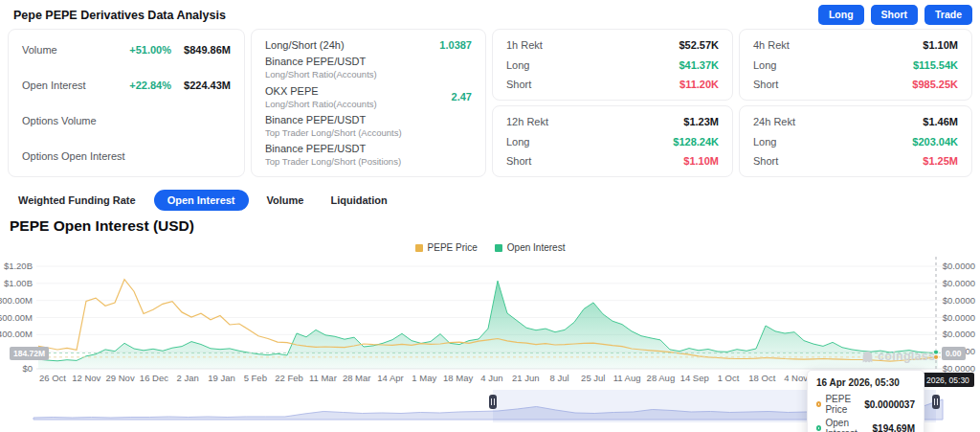 The image size is (980, 432). What do you see at coordinates (121, 377) in the screenshot?
I see `svg-text: 29 Nov` at bounding box center [121, 377].